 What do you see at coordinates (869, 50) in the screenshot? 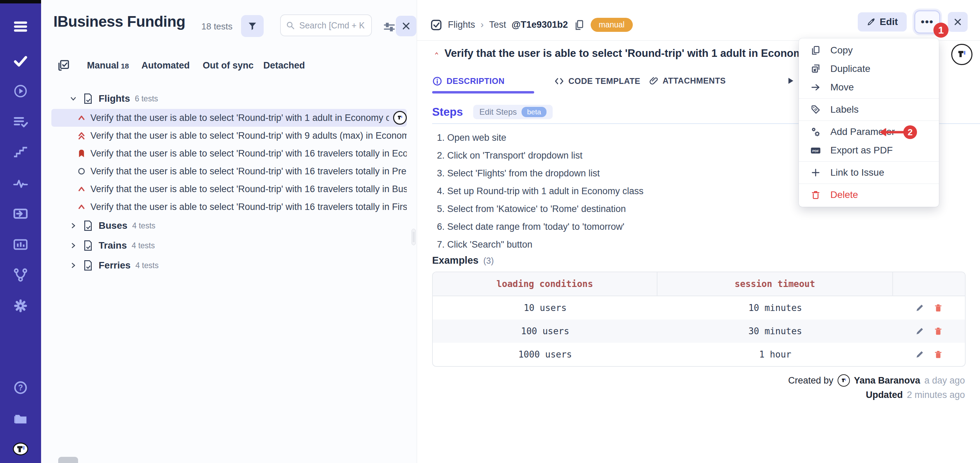
I see `menu-item-copy: Copy` at bounding box center [869, 50].